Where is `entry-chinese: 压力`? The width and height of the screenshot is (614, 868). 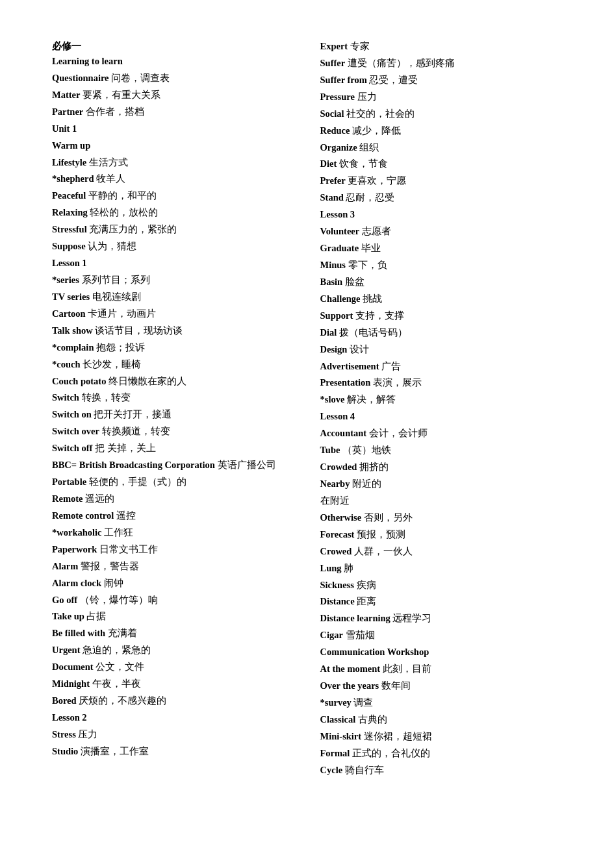
entry-chinese: 压力 is located at coordinates (87, 734).